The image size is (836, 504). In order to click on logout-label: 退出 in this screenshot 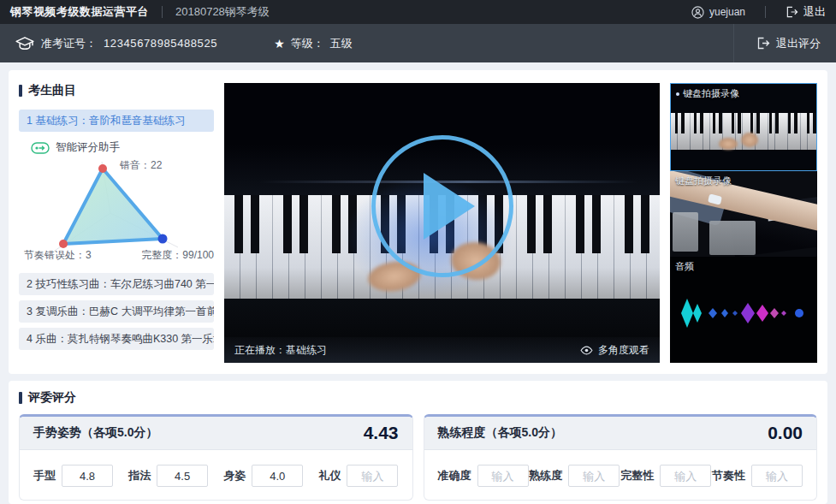, I will do `click(815, 12)`.